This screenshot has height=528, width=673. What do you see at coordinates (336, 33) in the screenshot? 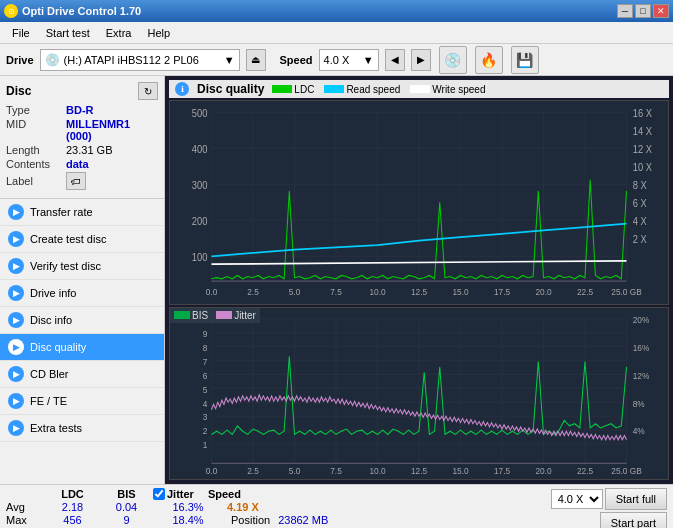
I see `menu-bar: File Start test Extra Help` at bounding box center [336, 33].